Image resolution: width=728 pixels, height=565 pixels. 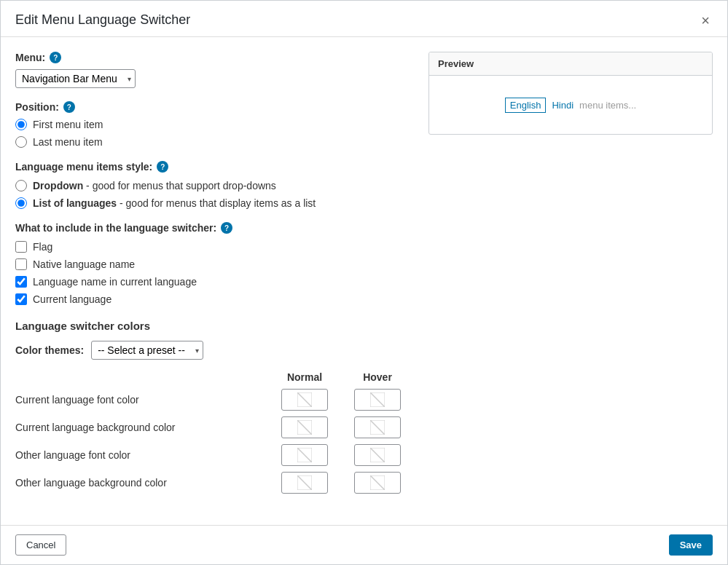 I want to click on color-row-1: Current language font color, so click(x=214, y=400).